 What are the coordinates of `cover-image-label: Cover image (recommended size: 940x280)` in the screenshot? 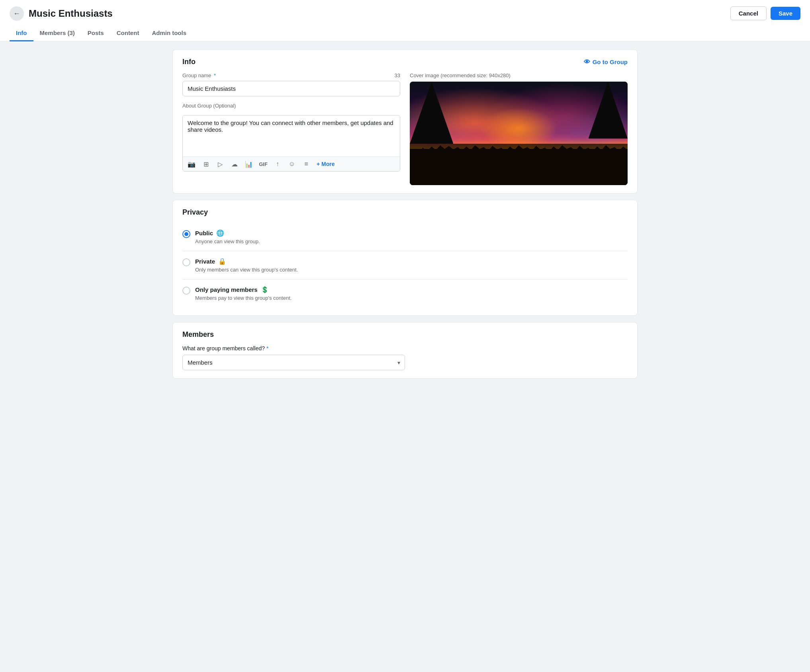 It's located at (518, 76).